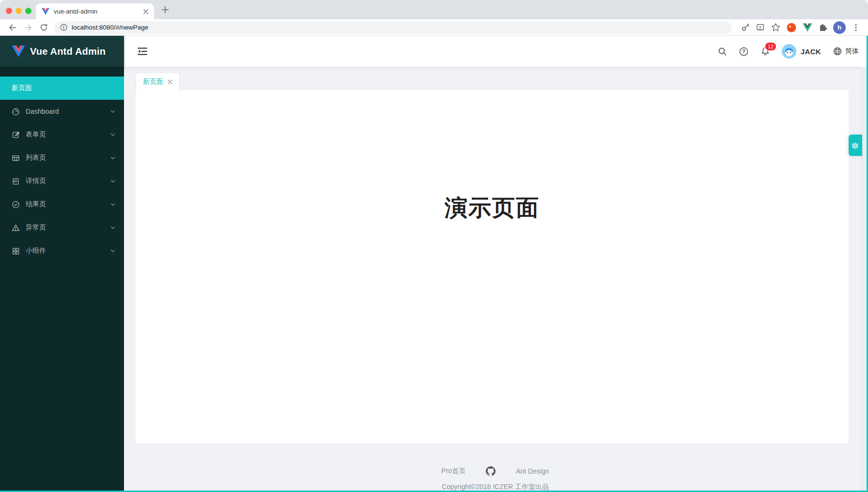 The height and width of the screenshot is (492, 868). What do you see at coordinates (62, 204) in the screenshot?
I see `sidebar-item-result-page: 结果页` at bounding box center [62, 204].